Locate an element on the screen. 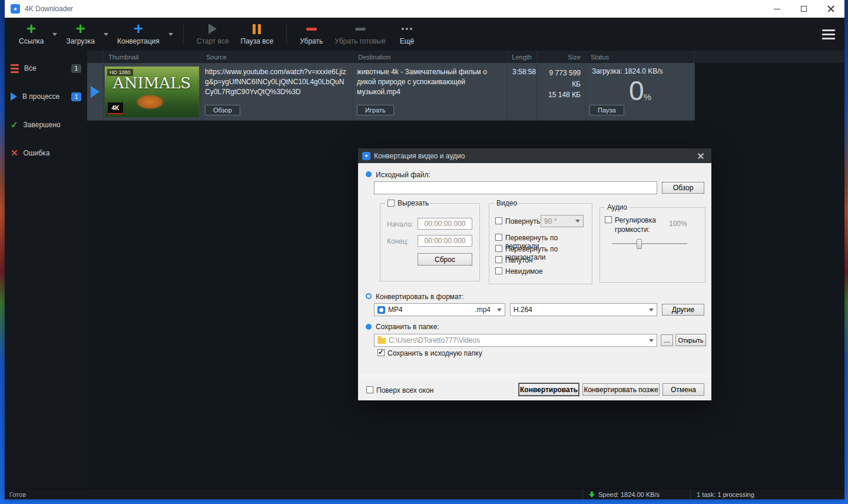  video-thumbnail: HD 1080 ANIMALS 4K is located at coordinates (152, 92).